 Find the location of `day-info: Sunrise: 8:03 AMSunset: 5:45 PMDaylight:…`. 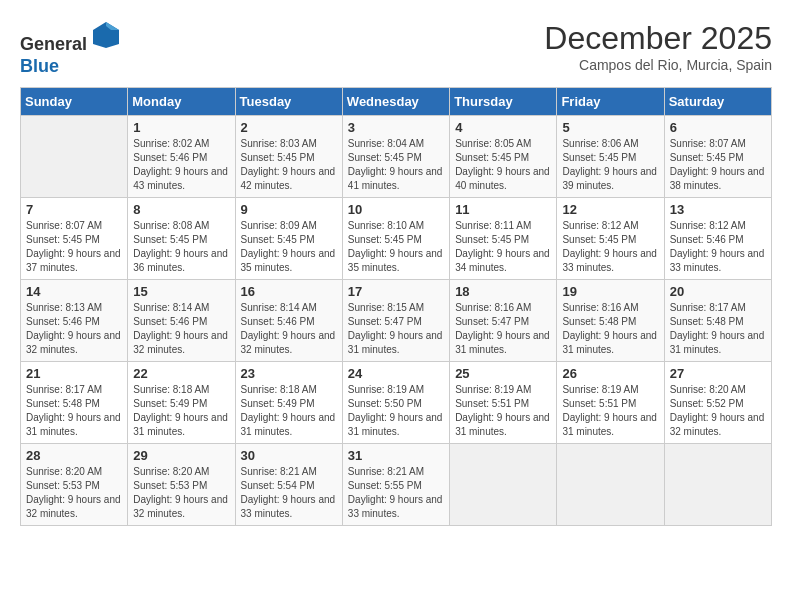

day-info: Sunrise: 8:03 AMSunset: 5:45 PMDaylight:… is located at coordinates (289, 165).